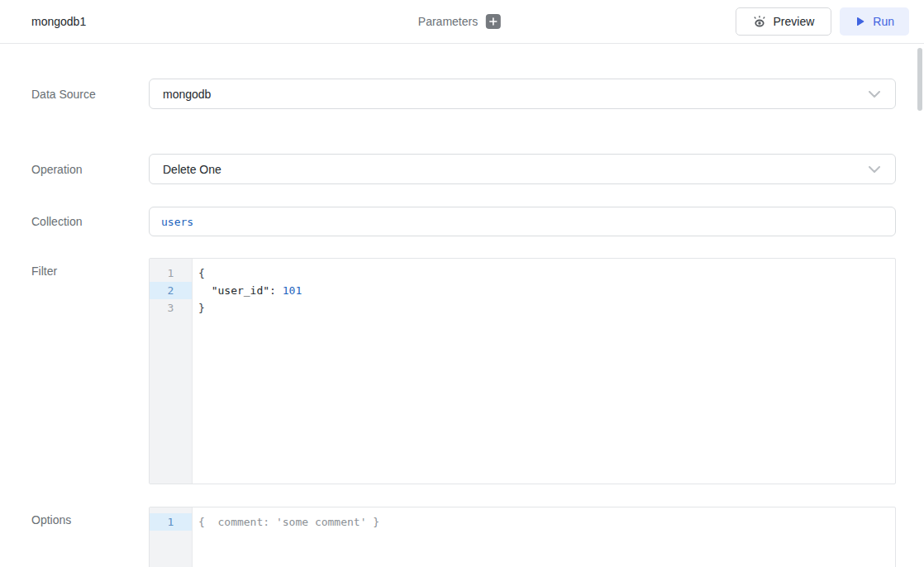  What do you see at coordinates (760, 21) in the screenshot?
I see `eye-icon` at bounding box center [760, 21].